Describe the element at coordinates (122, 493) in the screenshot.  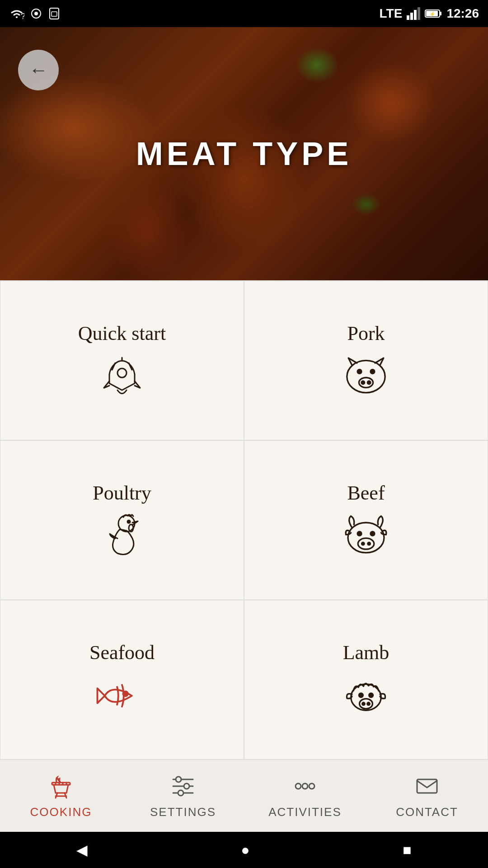
I see `poultry-label: Poultry` at that location.